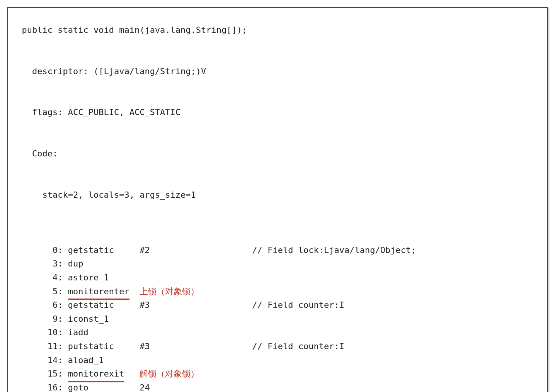  Describe the element at coordinates (40, 360) in the screenshot. I see `bytecode-offset: 14:` at that location.